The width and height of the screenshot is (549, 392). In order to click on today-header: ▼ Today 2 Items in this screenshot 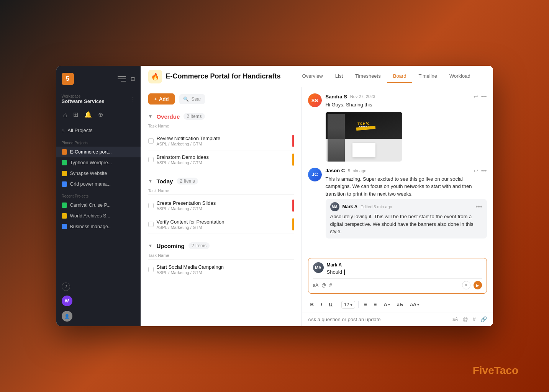, I will do `click(221, 181)`.